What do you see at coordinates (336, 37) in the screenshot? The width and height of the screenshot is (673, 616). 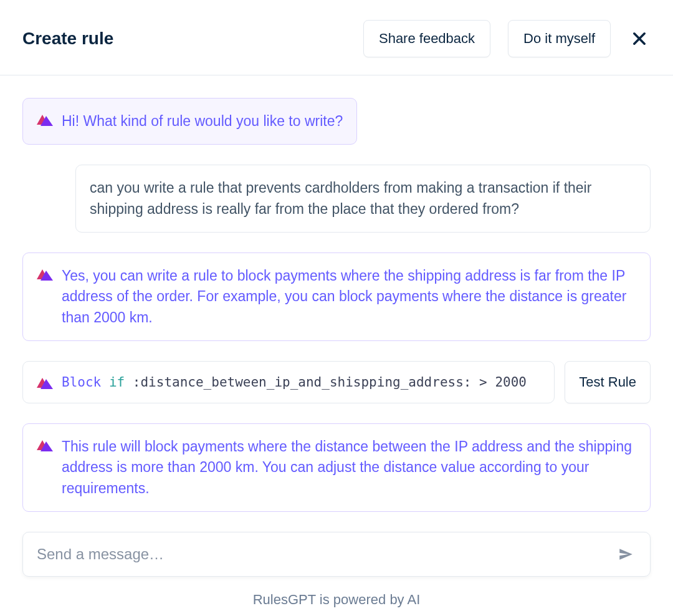 I see `page-header: Create rule Share feedback Do it myself` at bounding box center [336, 37].